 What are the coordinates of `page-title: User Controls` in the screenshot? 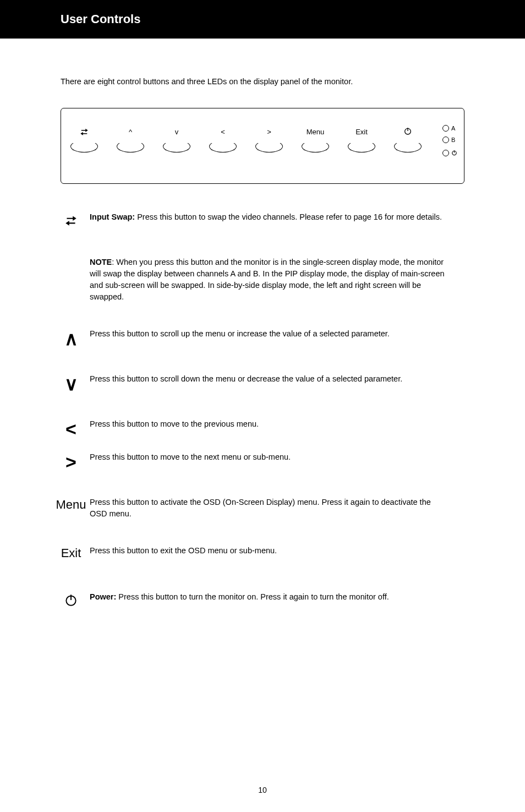 It's located at (262, 13).